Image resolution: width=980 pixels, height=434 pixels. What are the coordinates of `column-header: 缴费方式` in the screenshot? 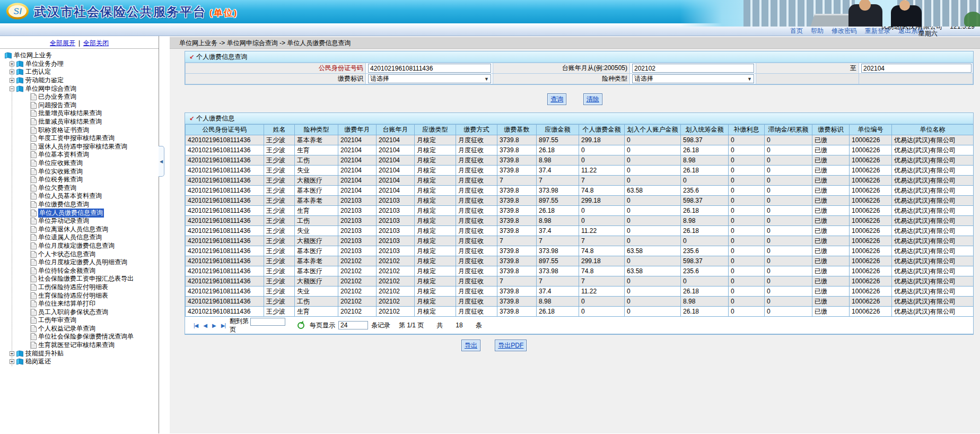 It's located at (477, 130).